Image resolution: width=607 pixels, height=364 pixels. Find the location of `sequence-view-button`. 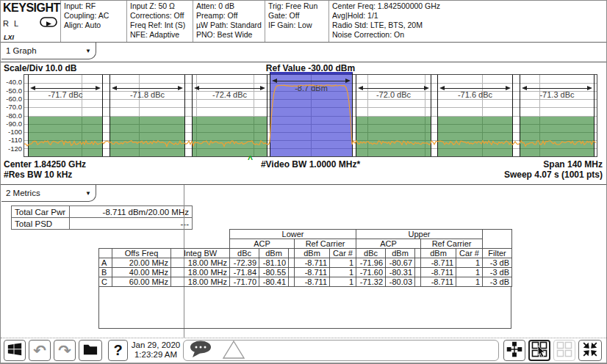

sequence-view-button is located at coordinates (514, 351).